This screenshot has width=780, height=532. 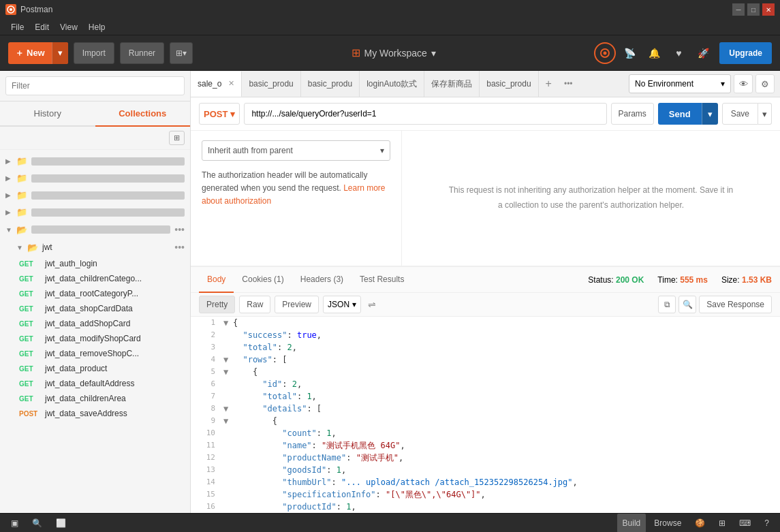 What do you see at coordinates (95, 309) in the screenshot?
I see `list-item: GET jwt_data_shopCardData` at bounding box center [95, 309].